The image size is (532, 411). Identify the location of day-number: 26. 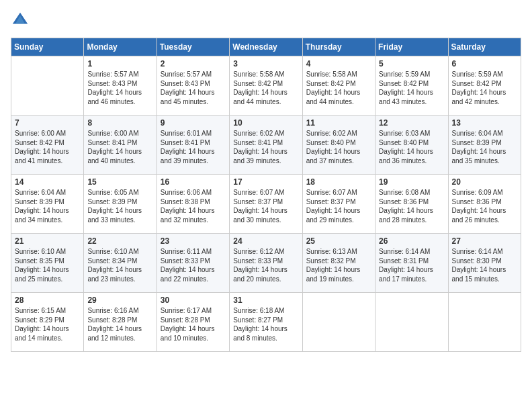
(411, 241).